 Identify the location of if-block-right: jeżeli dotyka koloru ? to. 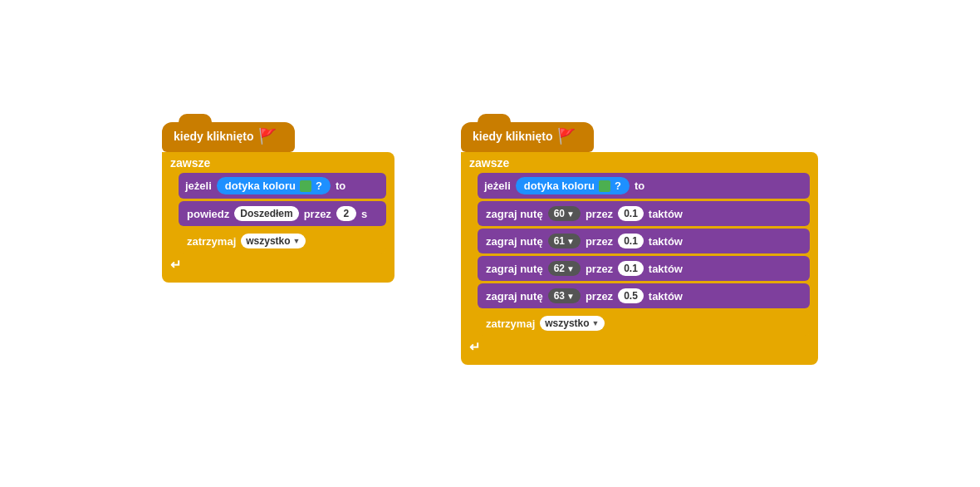
(644, 186).